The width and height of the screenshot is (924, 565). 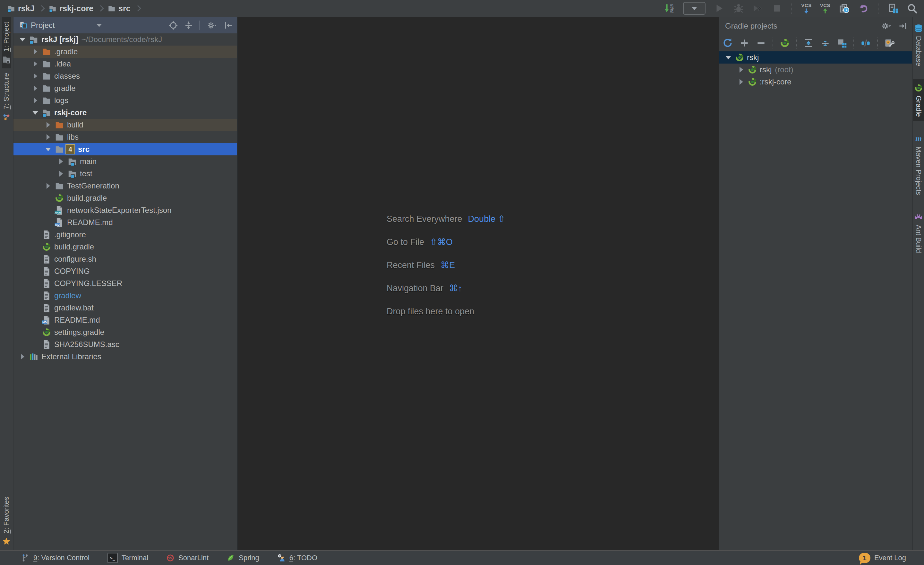 What do you see at coordinates (669, 8) in the screenshot?
I see `update-code-icon: 011001` at bounding box center [669, 8].